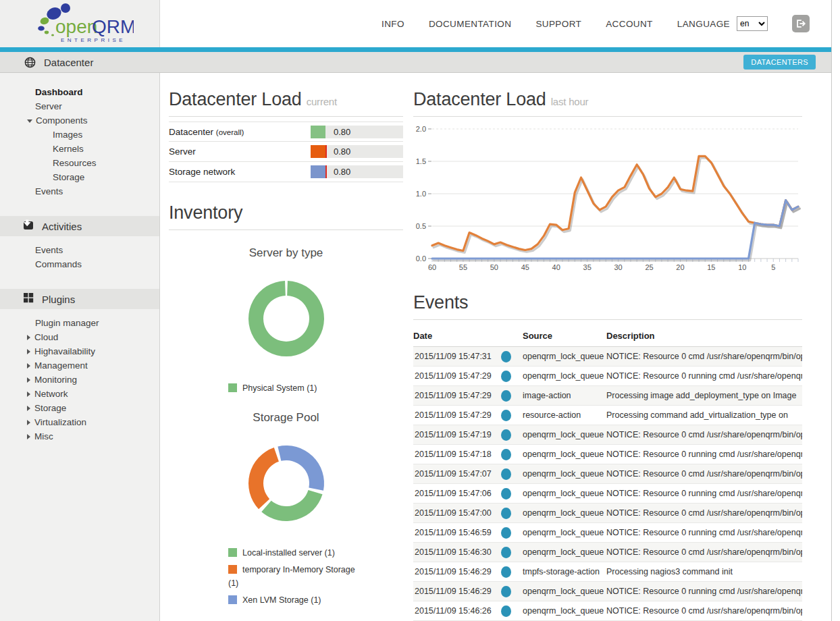  I want to click on sidebar-item-server: Server, so click(80, 107).